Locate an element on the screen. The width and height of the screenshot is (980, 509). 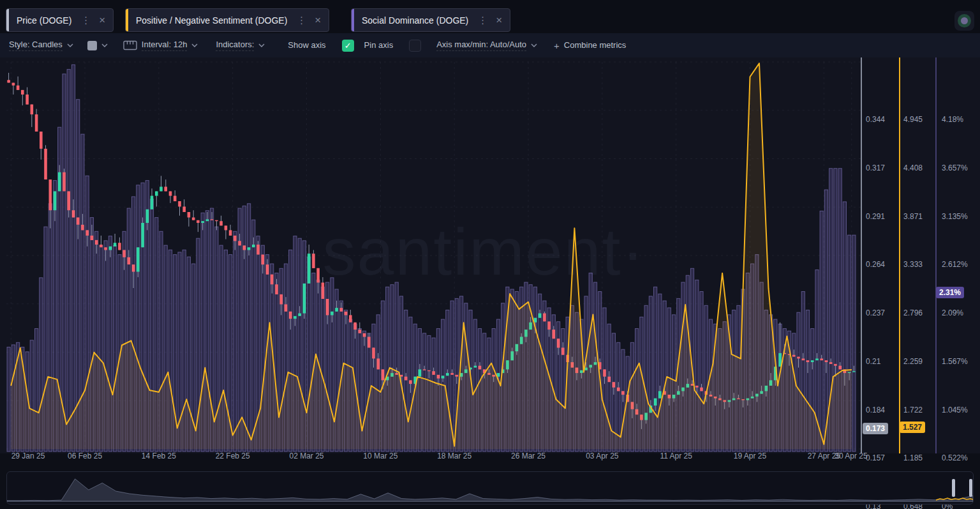
dominance-value-badge: 2.31% is located at coordinates (950, 292).